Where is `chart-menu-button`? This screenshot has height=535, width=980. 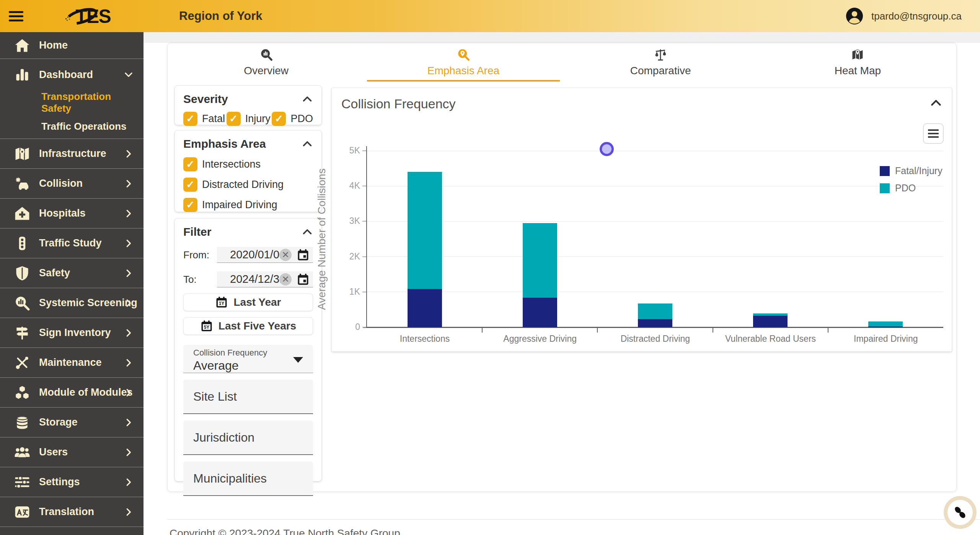 chart-menu-button is located at coordinates (933, 134).